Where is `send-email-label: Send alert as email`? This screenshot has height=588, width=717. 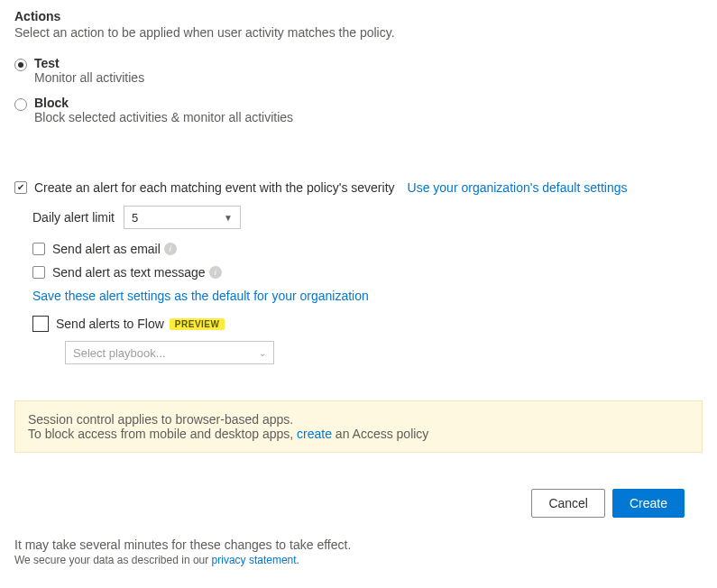 send-email-label: Send alert as email is located at coordinates (106, 249).